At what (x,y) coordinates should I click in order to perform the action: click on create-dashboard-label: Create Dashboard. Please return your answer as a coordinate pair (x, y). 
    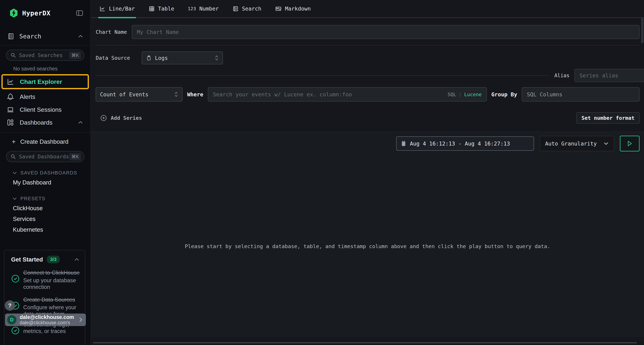
    Looking at the image, I should click on (44, 142).